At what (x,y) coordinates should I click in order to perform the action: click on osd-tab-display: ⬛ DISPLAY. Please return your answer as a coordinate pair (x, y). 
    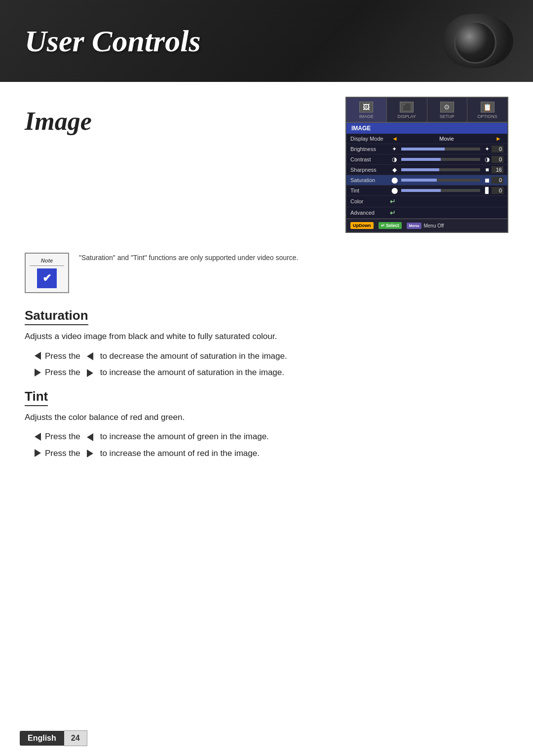
    Looking at the image, I should click on (407, 110).